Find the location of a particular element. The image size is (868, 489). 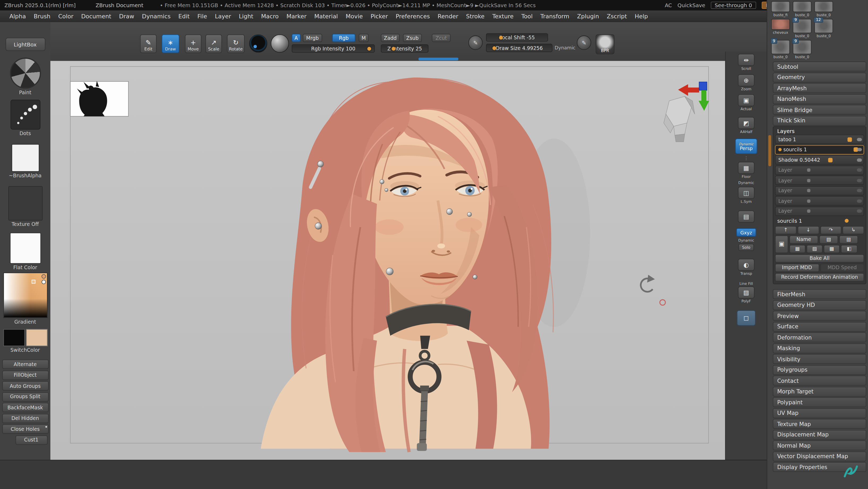

groups-split-button: Groups Split is located at coordinates (25, 397).